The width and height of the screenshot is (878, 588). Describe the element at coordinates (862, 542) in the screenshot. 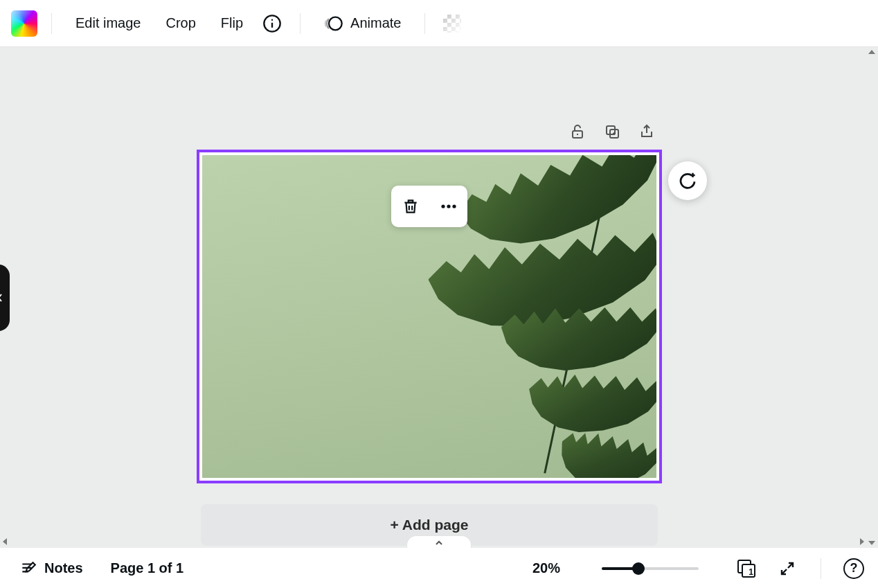

I see `scroll-right-icon` at that location.